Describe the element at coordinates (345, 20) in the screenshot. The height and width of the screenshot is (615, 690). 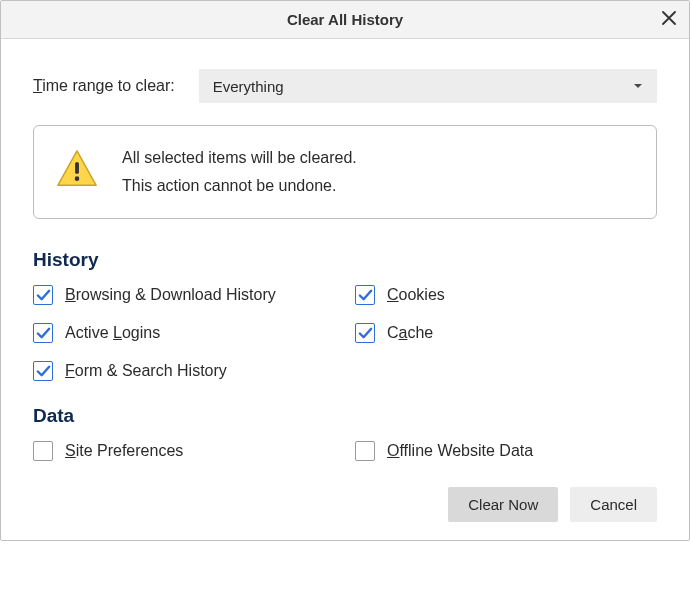
I see `dialog-title: Clear All History` at that location.